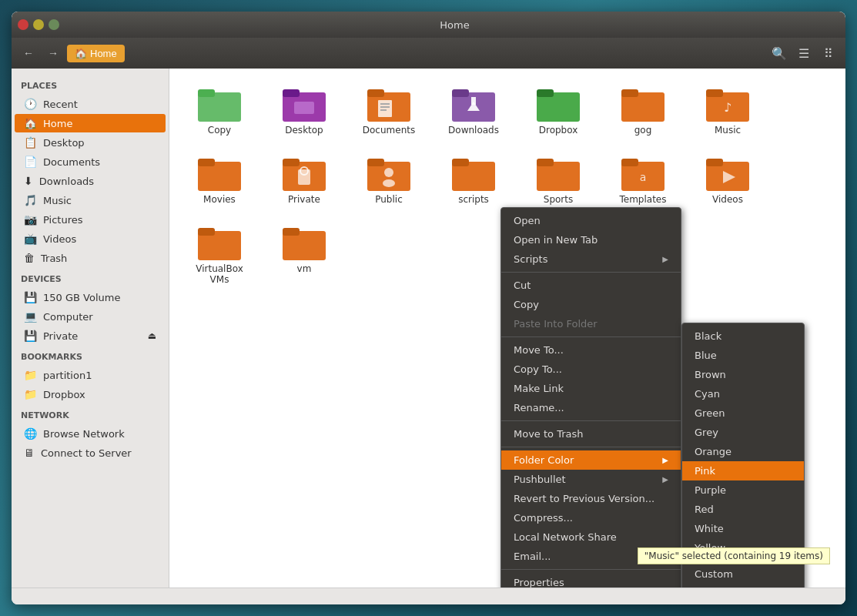 Image resolution: width=857 pixels, height=616 pixels. I want to click on sidebar-label-150gb: 150 GB Volume, so click(82, 297).